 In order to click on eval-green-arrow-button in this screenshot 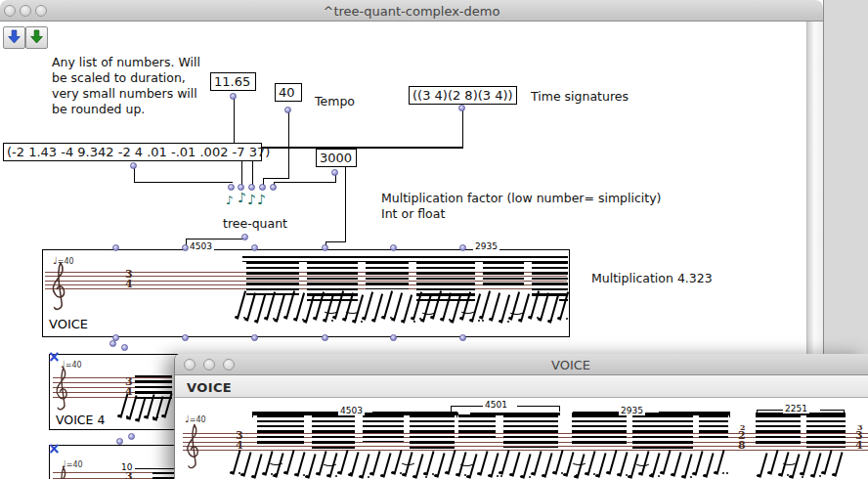, I will do `click(37, 37)`.